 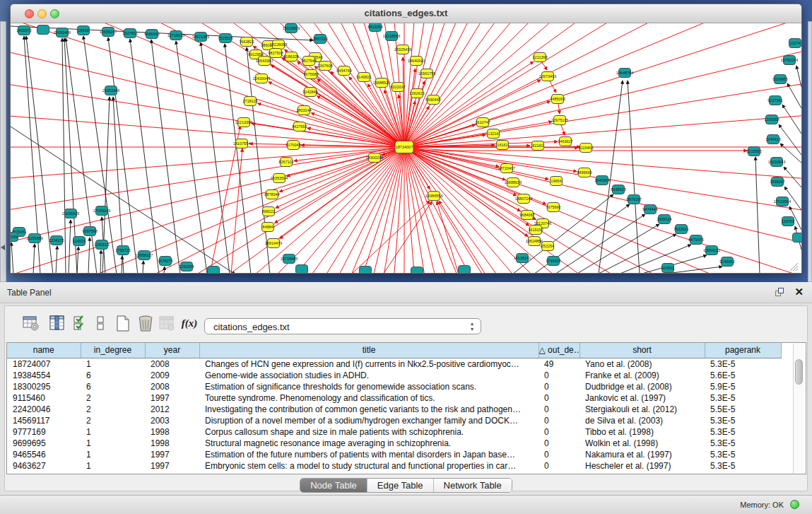 I want to click on network-node: 16162, so click(x=503, y=146).